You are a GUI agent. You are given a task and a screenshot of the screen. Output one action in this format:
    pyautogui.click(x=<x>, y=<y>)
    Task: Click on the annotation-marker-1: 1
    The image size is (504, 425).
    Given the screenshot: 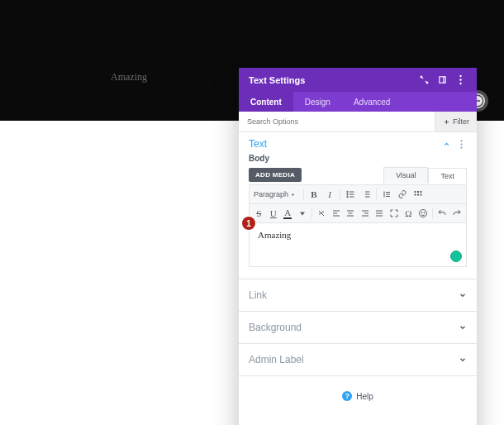 What is the action you would take?
    pyautogui.click(x=249, y=223)
    